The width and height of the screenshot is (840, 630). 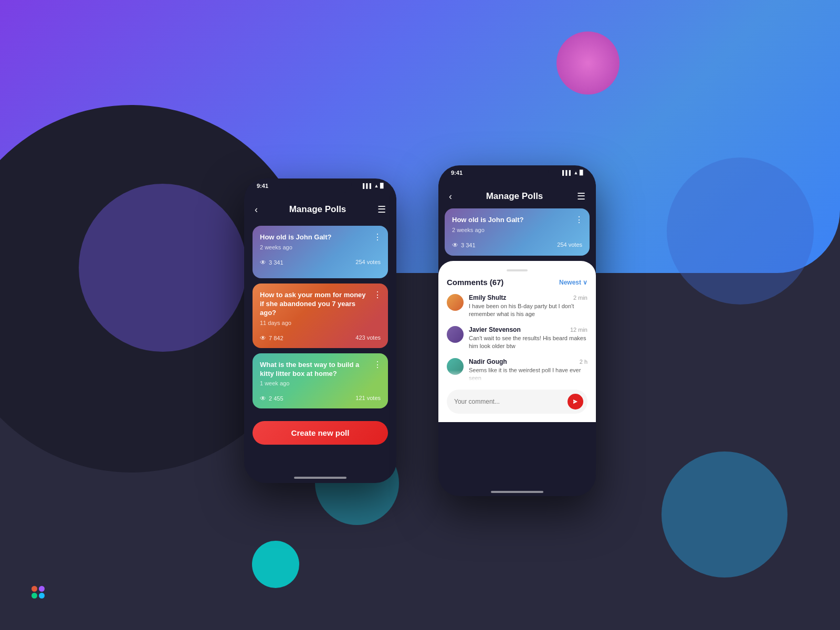 What do you see at coordinates (455, 366) in the screenshot?
I see `avatar-nadir` at bounding box center [455, 366].